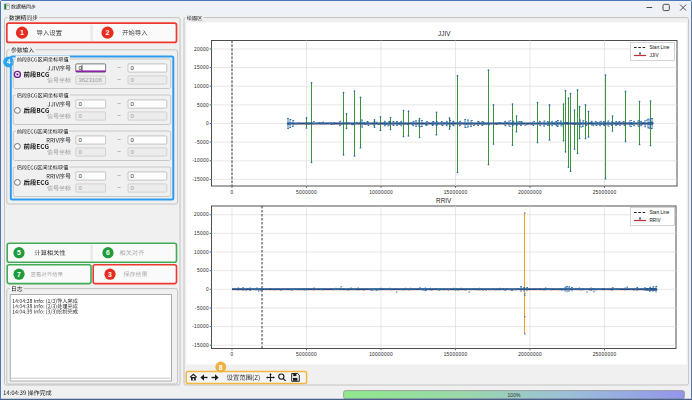 Image resolution: width=692 pixels, height=400 pixels. Describe the element at coordinates (19, 252) in the screenshot. I see `svg-text: 5` at that location.